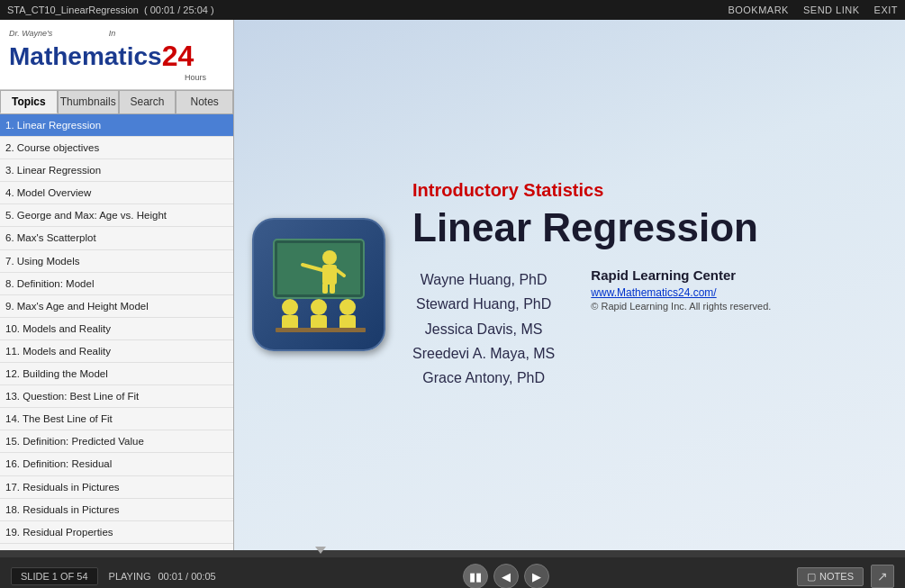  What do you see at coordinates (73, 10) in the screenshot?
I see `top-bar-title: STA_CT10_LinearRegression` at bounding box center [73, 10].